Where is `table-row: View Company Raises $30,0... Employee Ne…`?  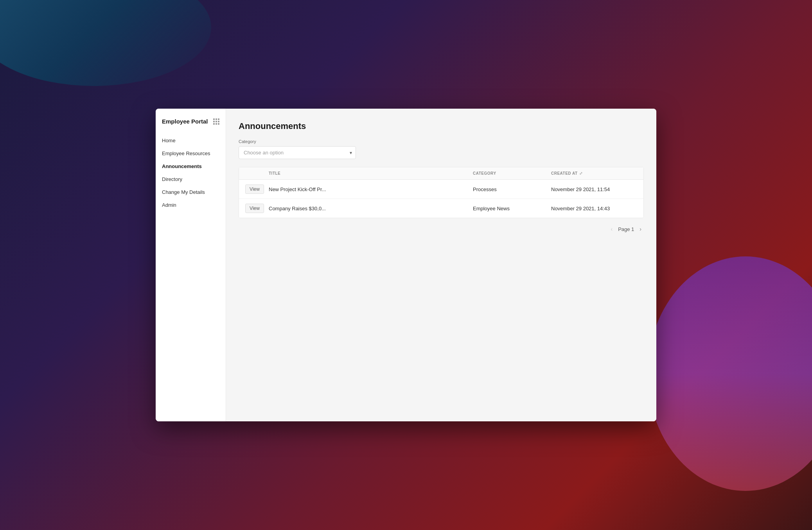 table-row: View Company Raises $30,0... Employee Ne… is located at coordinates (441, 208).